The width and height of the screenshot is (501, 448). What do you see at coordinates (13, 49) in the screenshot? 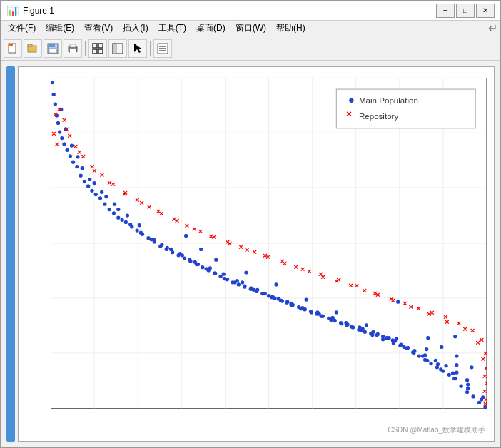
I see `new-icon` at bounding box center [13, 49].